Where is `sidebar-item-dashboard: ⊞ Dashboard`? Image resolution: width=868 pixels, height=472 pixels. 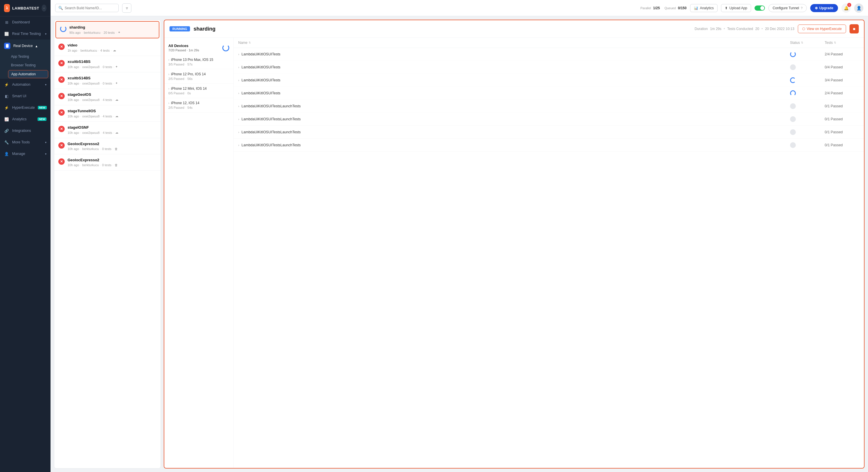 sidebar-item-dashboard: ⊞ Dashboard is located at coordinates (25, 22).